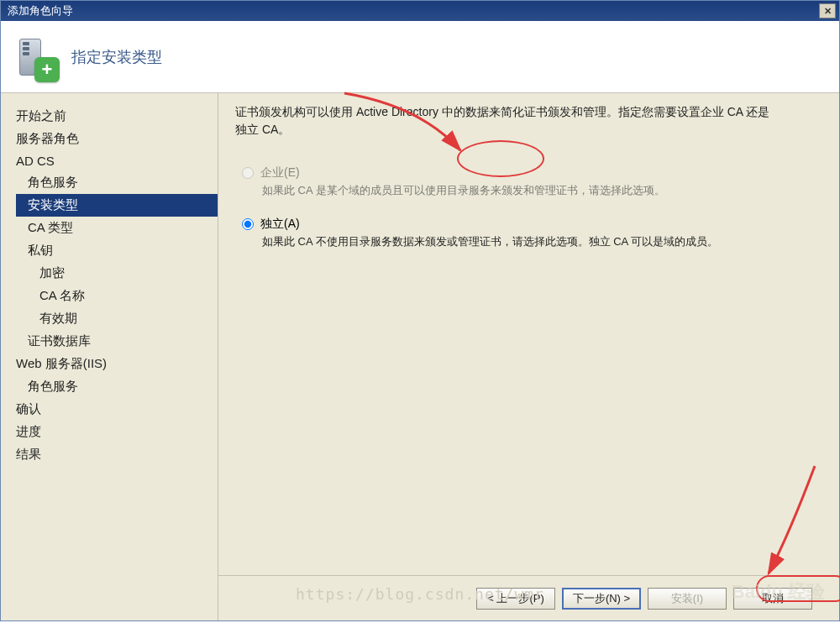  What do you see at coordinates (117, 432) in the screenshot?
I see `sidebar-item-progress: 进度` at bounding box center [117, 432].